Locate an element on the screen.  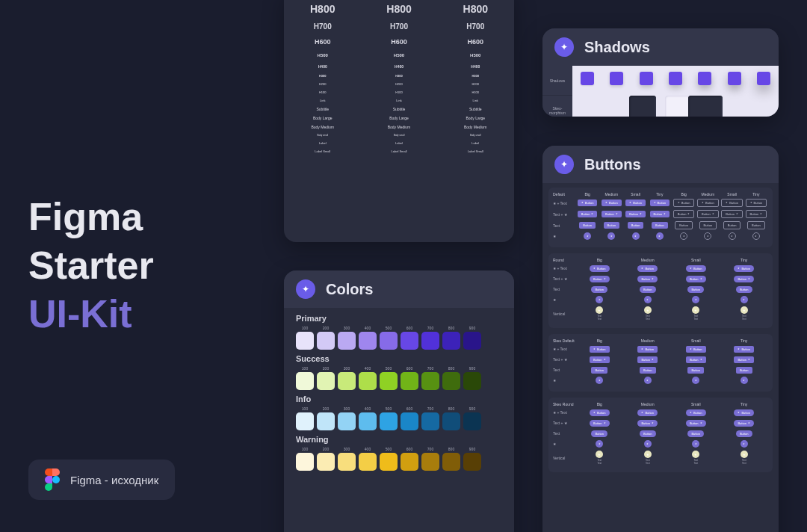
tab-skeumorphism: Skeu-morphism is located at coordinates (557, 106).